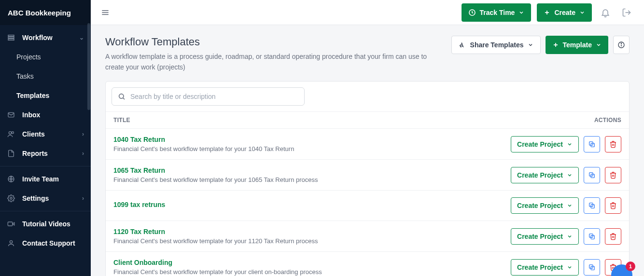 The height and width of the screenshot is (276, 644). Describe the element at coordinates (312, 262) in the screenshot. I see `template-title: Client Onboarding` at that location.